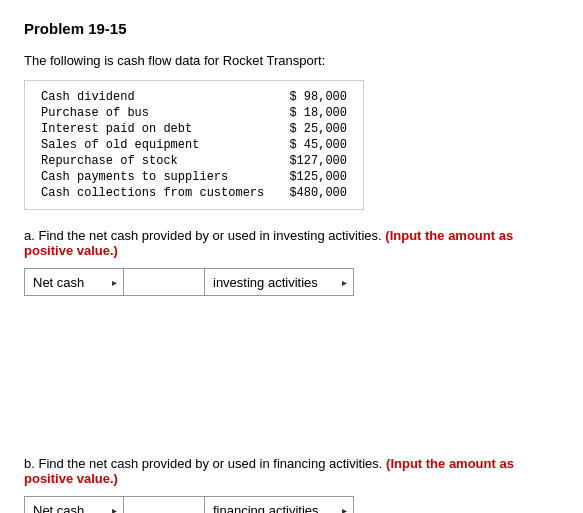  What do you see at coordinates (344, 282) in the screenshot?
I see `section-a-right-arrow: ▸` at bounding box center [344, 282].